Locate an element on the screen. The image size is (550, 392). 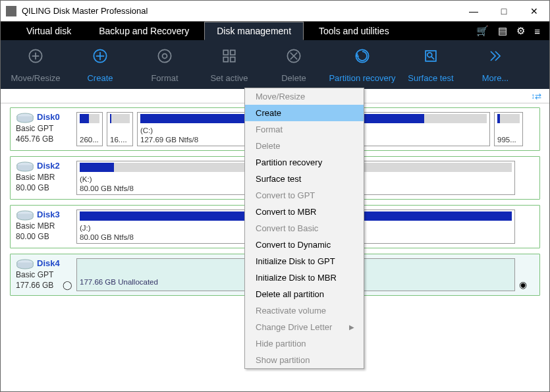
tool-label: More... is located at coordinates (495, 78).